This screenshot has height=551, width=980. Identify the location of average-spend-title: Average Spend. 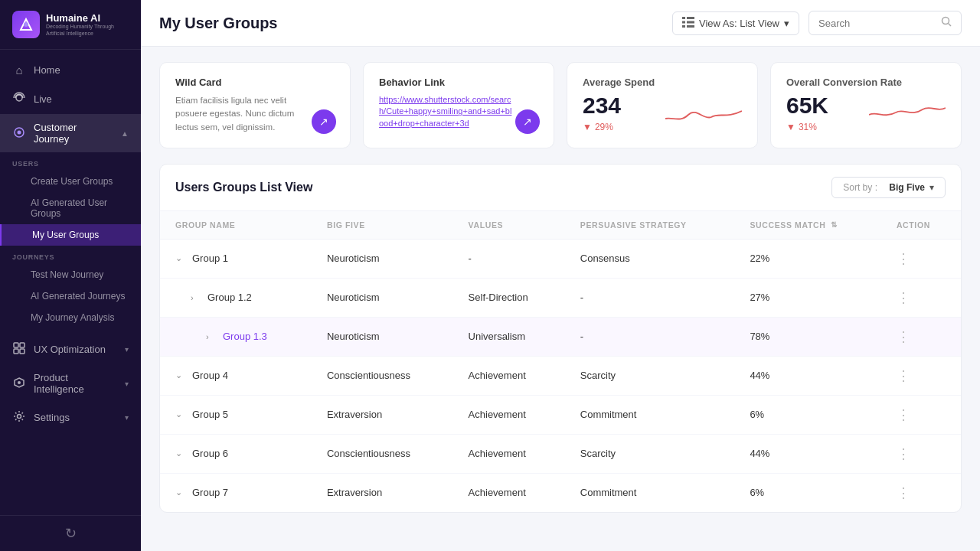
(662, 83).